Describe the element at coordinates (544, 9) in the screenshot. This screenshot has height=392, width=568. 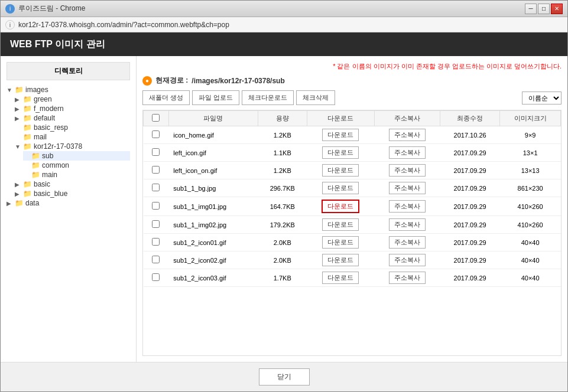
I see `maximize-button: □` at that location.